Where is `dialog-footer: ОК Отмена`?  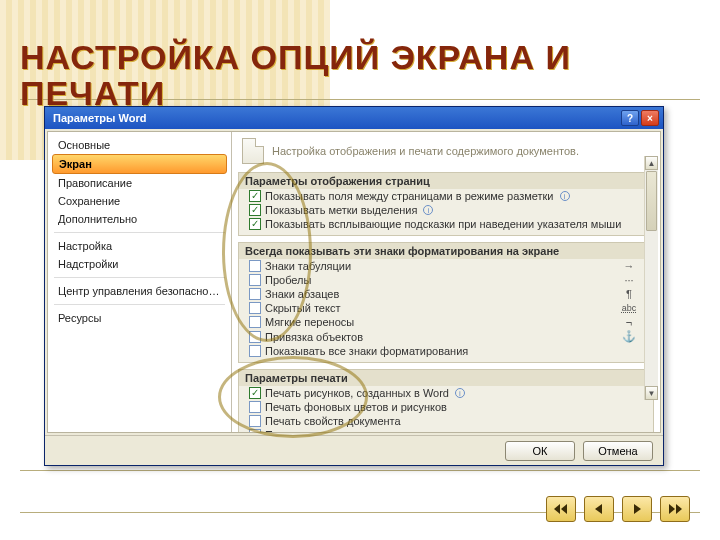 dialog-footer: ОК Отмена is located at coordinates (354, 450).